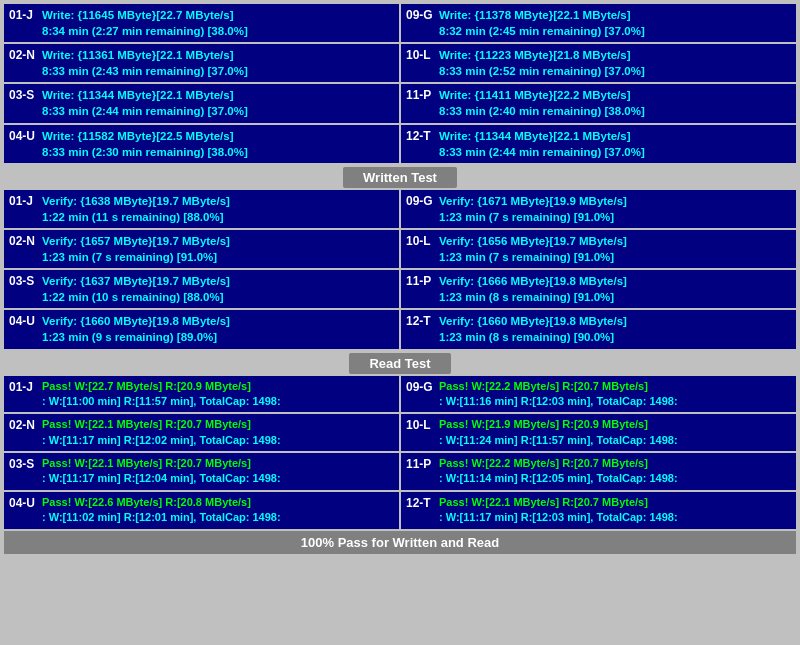 This screenshot has height=645, width=800. Describe the element at coordinates (615, 23) in the screenshot. I see `cell-content: Write: {11378 MByte}[22.1 MByte/s]8:32 m…` at that location.